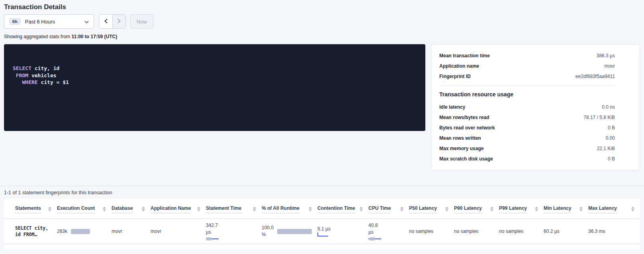 Image resolution: width=644 pixels, height=254 pixels. I want to click on time-range-label: Past 6 Hours, so click(55, 21).